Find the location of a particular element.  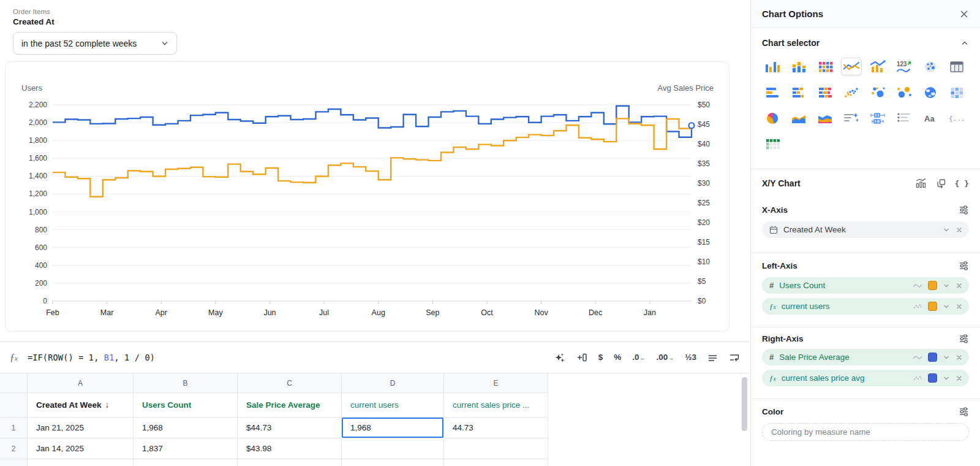

column-letter-E: E is located at coordinates (496, 383).